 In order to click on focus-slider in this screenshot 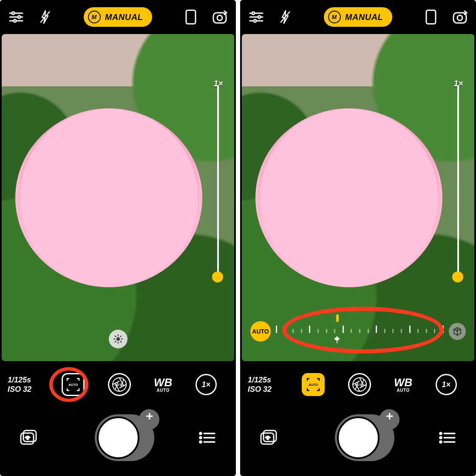, I will do `click(360, 331)`.